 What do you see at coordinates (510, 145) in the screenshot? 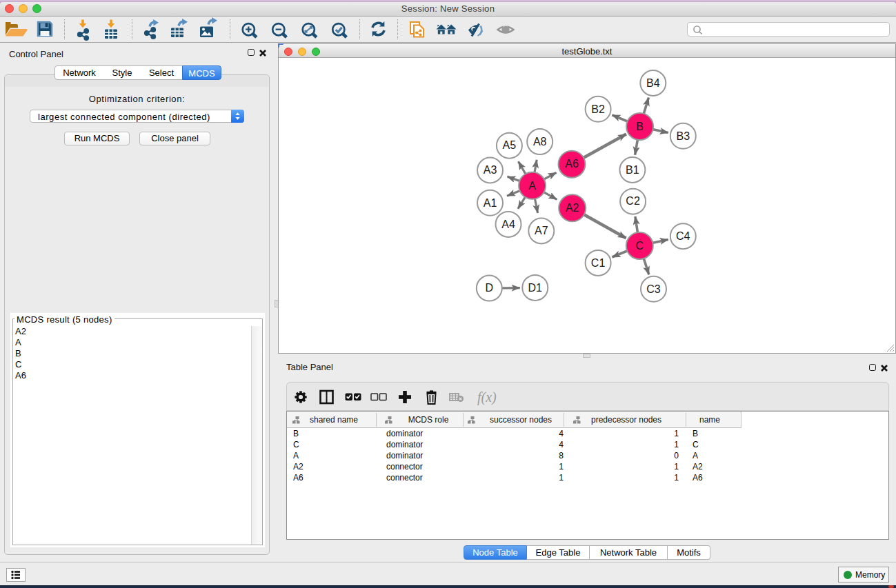
I see `svg-text: A5` at bounding box center [510, 145].